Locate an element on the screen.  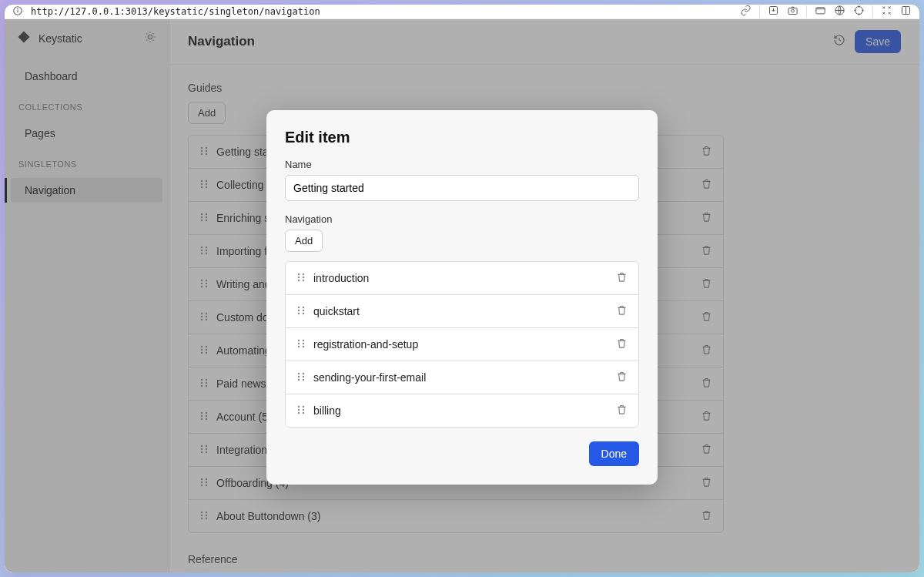
list-item-label: billing is located at coordinates (460, 411).